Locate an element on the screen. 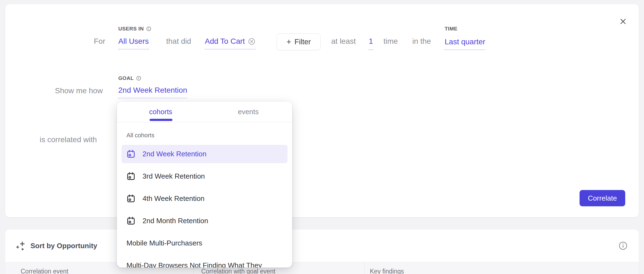 The width and height of the screenshot is (644, 274). users-in-label: USERS IN is located at coordinates (135, 29).